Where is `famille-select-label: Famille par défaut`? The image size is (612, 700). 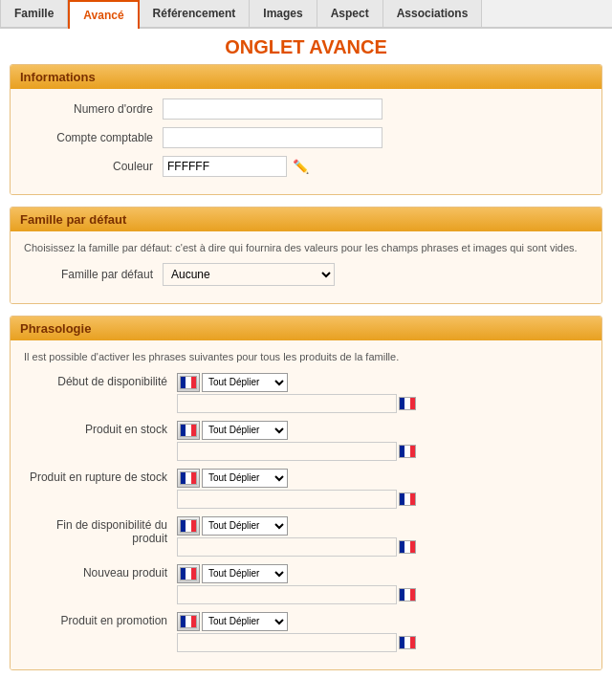
famille-select-label: Famille par défaut is located at coordinates (94, 274).